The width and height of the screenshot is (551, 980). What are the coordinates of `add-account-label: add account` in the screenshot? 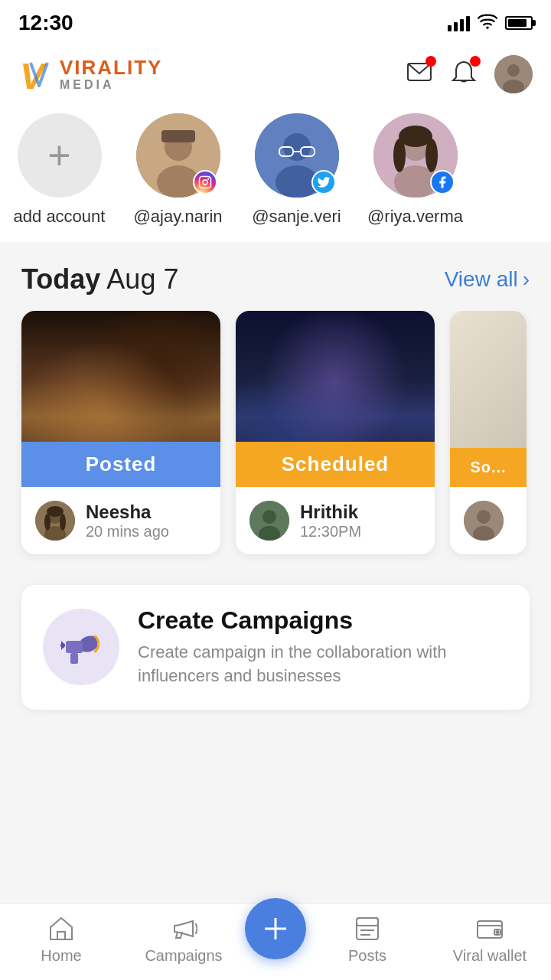 It's located at (60, 217).